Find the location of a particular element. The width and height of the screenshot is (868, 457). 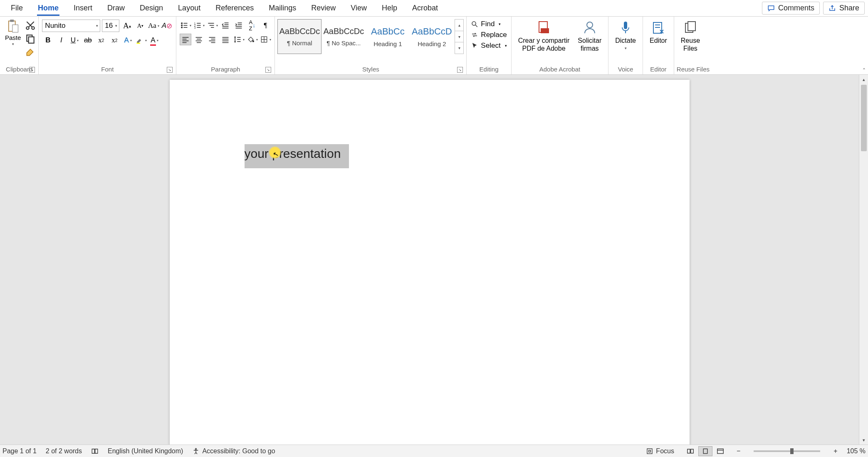

bold-button: B is located at coordinates (48, 40).